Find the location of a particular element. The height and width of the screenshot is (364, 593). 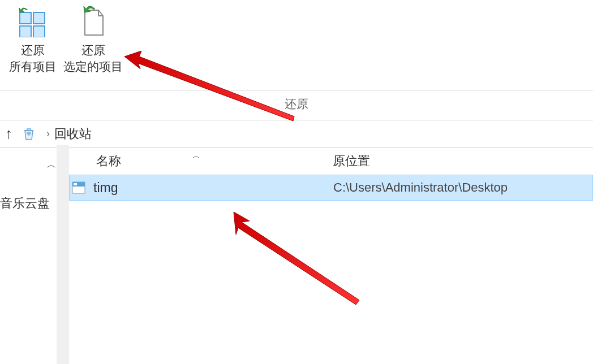

collapse-chevron-icon: ︿ is located at coordinates (51, 164).